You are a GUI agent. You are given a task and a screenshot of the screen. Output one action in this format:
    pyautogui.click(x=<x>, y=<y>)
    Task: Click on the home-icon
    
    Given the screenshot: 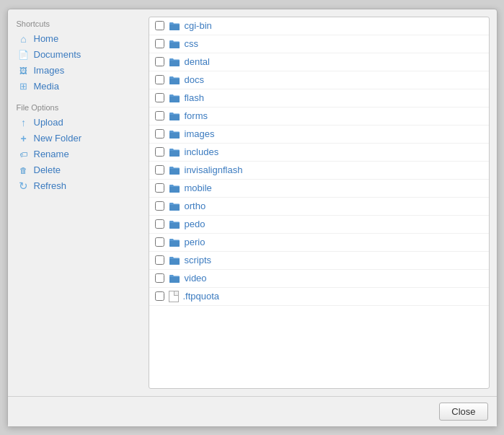 What is the action you would take?
    pyautogui.click(x=24, y=39)
    